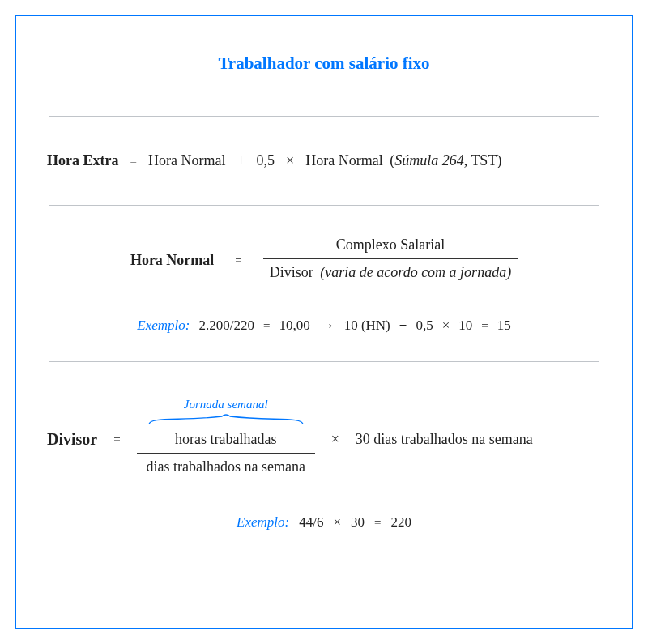 The image size is (648, 644). What do you see at coordinates (403, 160) in the screenshot?
I see `term-with-note: Hora Normal (Súmula 264, TST)` at bounding box center [403, 160].